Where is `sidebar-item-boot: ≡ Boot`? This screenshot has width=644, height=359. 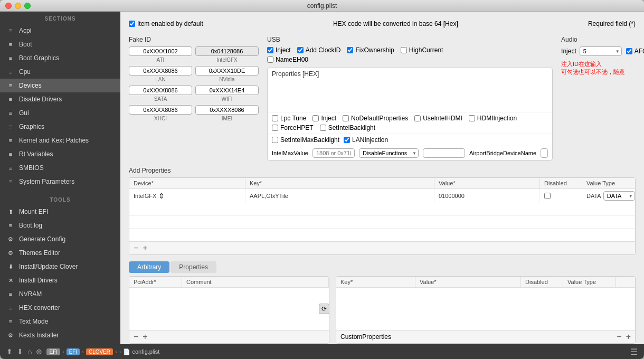 sidebar-item-boot: ≡ Boot is located at coordinates (60, 44).